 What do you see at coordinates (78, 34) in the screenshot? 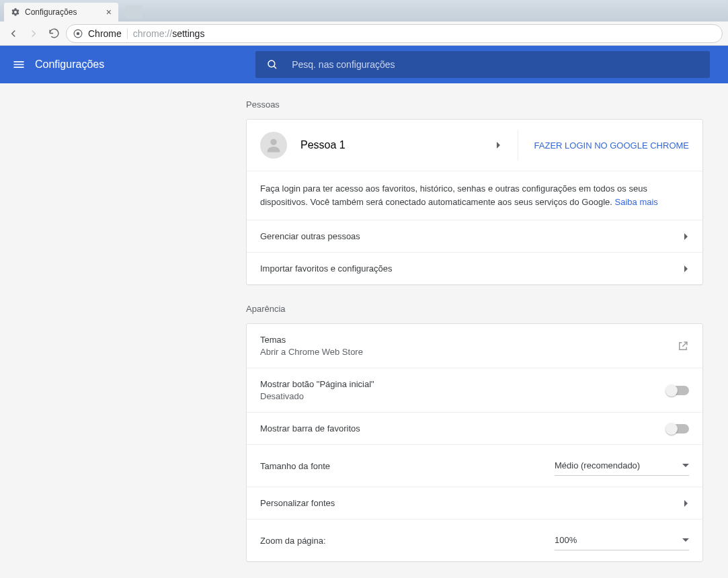
I see `chrome-page-icon` at bounding box center [78, 34].